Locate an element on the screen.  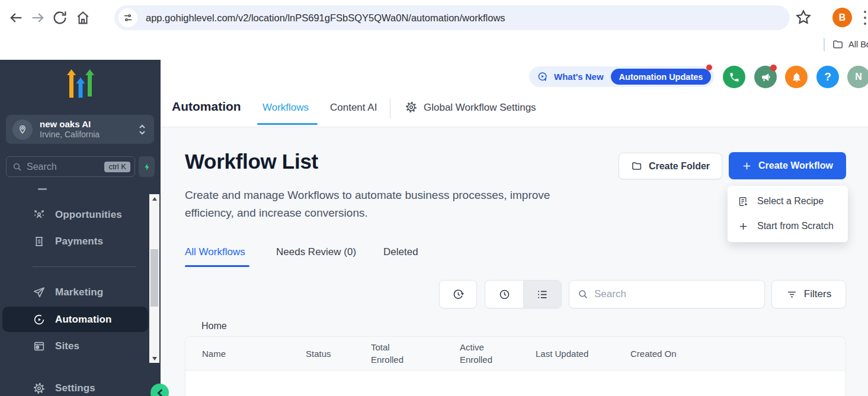
clock-icon is located at coordinates (505, 295).